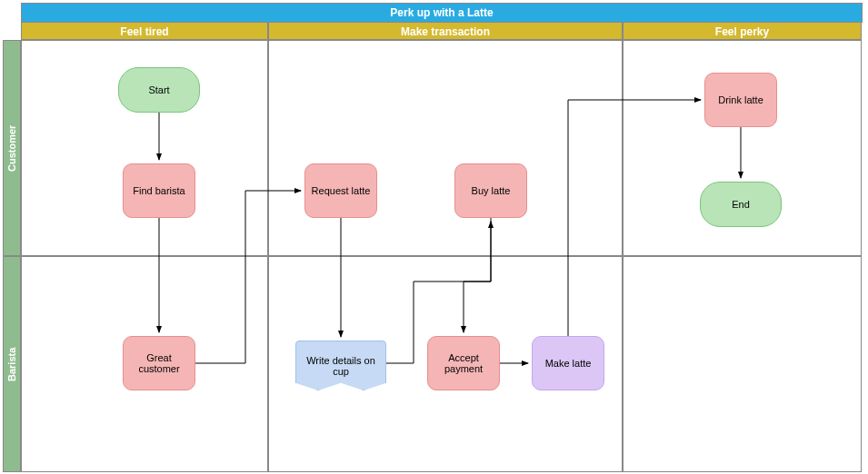 The image size is (868, 474). What do you see at coordinates (568, 363) in the screenshot?
I see `node-make-latte: Make latte` at bounding box center [568, 363].